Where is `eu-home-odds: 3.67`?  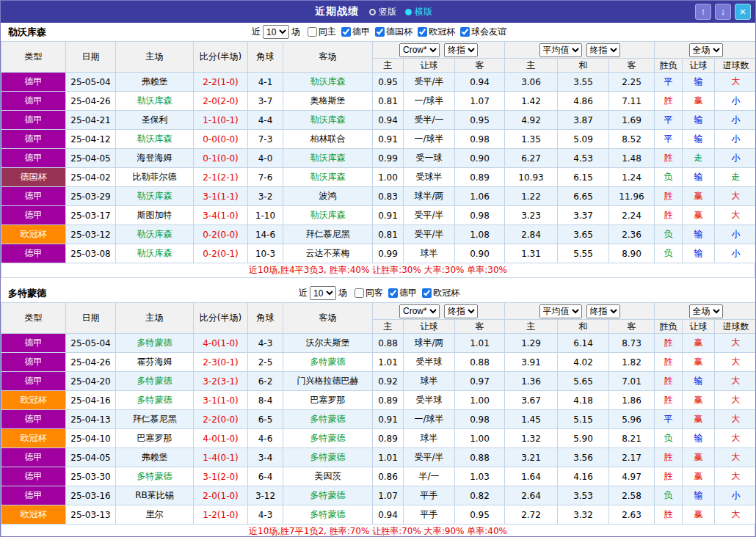 eu-home-odds: 3.67 is located at coordinates (531, 401).